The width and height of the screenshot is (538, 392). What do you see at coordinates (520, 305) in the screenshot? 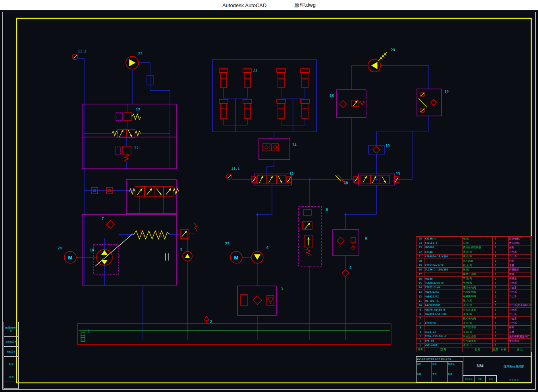
I see `parts-cell-note: 力士乐(北京)液压有限公司` at bounding box center [520, 305].